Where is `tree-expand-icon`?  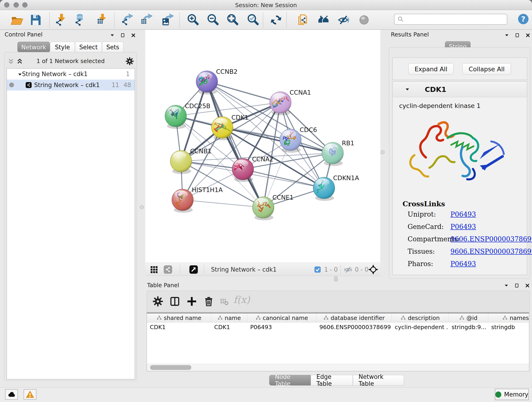 tree-expand-icon is located at coordinates (20, 74).